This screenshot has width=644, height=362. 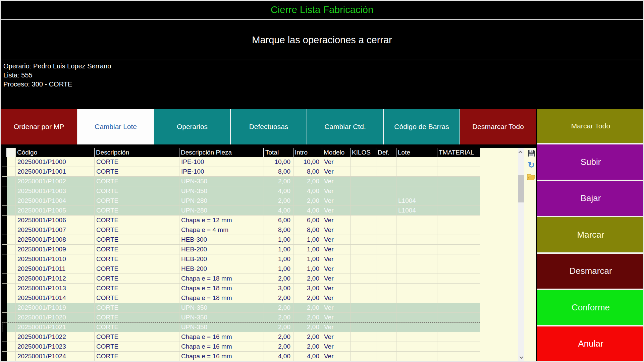 What do you see at coordinates (308, 288) in the screenshot?
I see `cell-intro: 3,00` at bounding box center [308, 288].